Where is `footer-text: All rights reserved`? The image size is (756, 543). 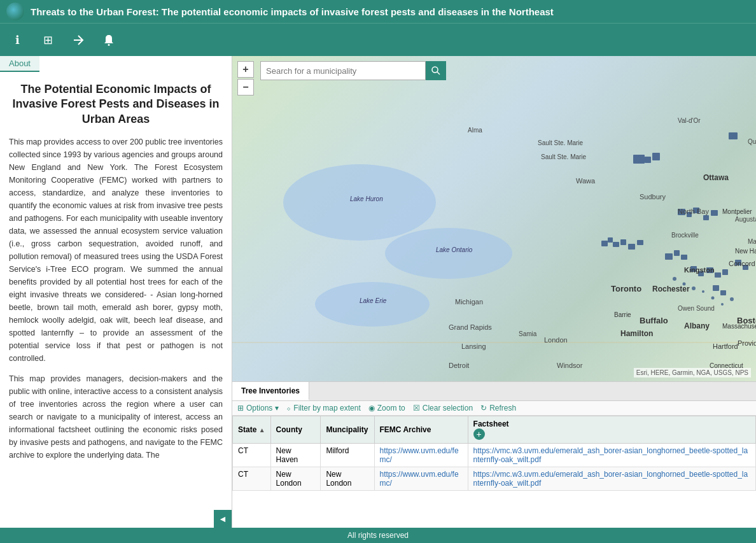 footer-text: All rights reserved is located at coordinates (378, 535).